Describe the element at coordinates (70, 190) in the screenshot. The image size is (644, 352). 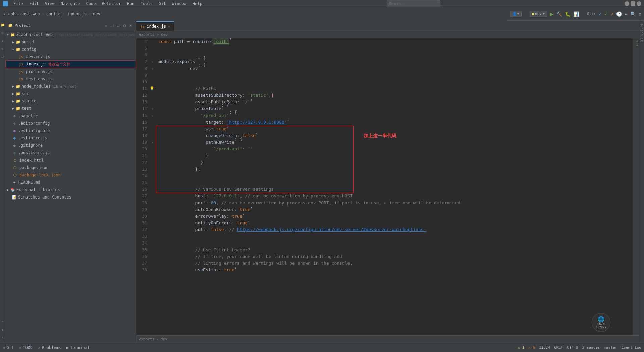
I see `tree-external-libraries: ▶ 📚 External Libraries` at that location.